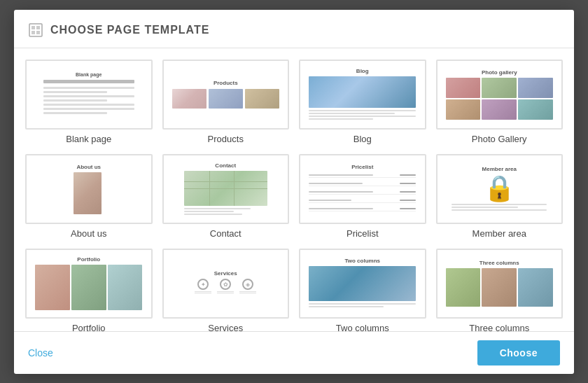  I want to click on member-thumb-title: Member area, so click(500, 169).